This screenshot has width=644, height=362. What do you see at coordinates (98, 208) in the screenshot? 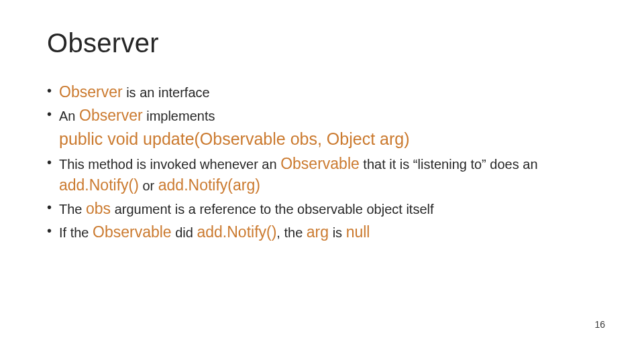
I see `keyword-obs: obs` at bounding box center [98, 208].